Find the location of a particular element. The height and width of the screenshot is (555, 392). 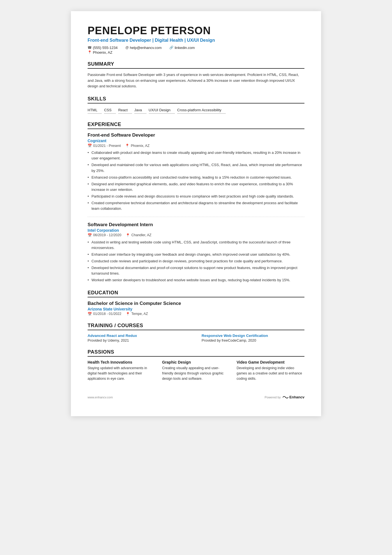

bullet-item: Collaborated with product and design tea… is located at coordinates (196, 156).